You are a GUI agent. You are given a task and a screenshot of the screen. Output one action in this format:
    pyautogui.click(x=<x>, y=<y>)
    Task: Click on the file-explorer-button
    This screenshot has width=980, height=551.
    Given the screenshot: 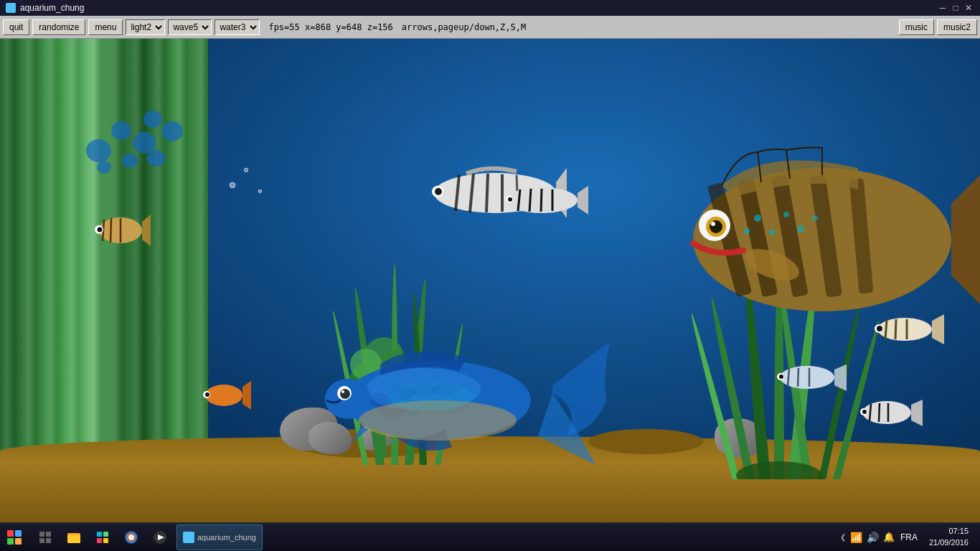 What is the action you would take?
    pyautogui.click(x=74, y=537)
    